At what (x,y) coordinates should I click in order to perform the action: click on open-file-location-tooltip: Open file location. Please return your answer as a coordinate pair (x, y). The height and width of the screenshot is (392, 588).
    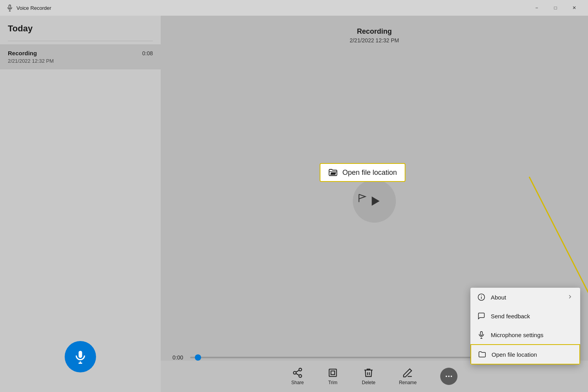
    Looking at the image, I should click on (362, 172).